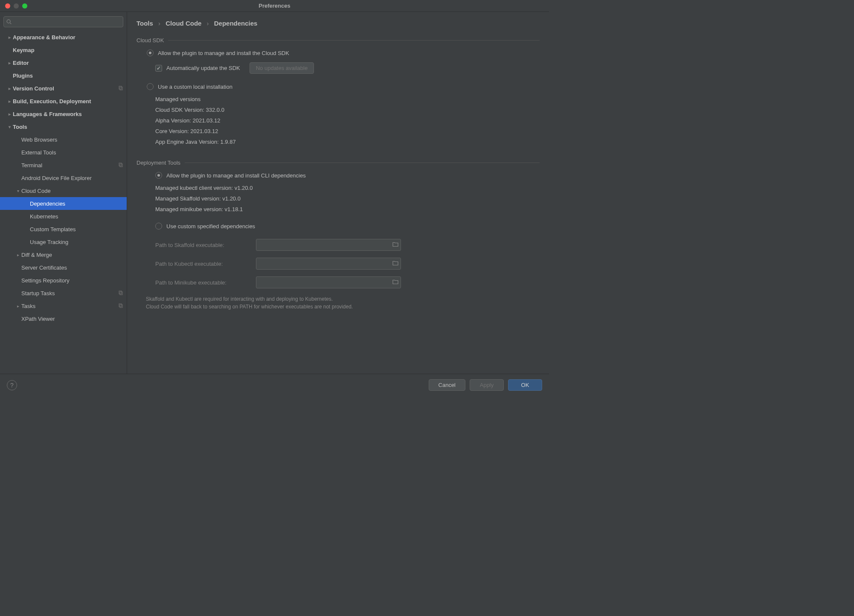 Image resolution: width=854 pixels, height=616 pixels. What do you see at coordinates (18, 191) in the screenshot?
I see `chevron-down-icon: ▾` at bounding box center [18, 191].